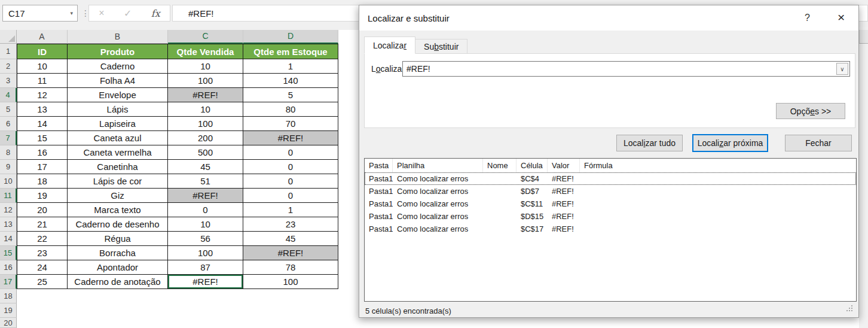 The width and height of the screenshot is (868, 328). What do you see at coordinates (8, 323) in the screenshot?
I see `row-header-20: 20` at bounding box center [8, 323].